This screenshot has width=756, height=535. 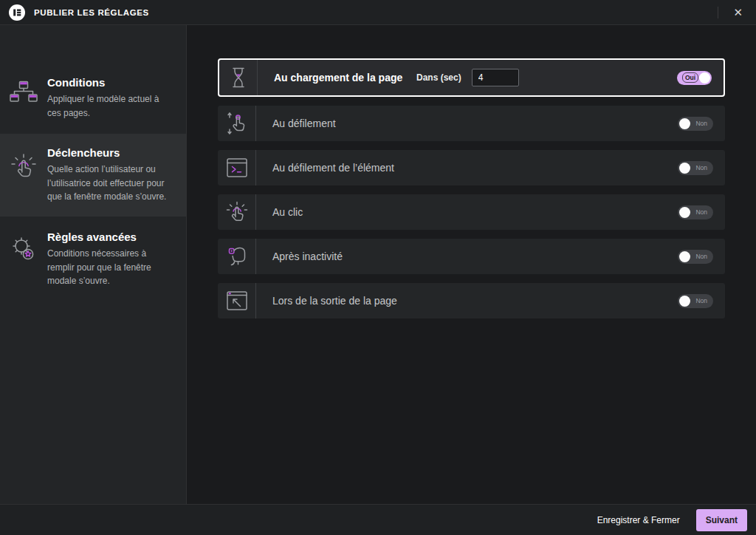 I want to click on delay-field-label: Dans (sec), so click(x=439, y=78).